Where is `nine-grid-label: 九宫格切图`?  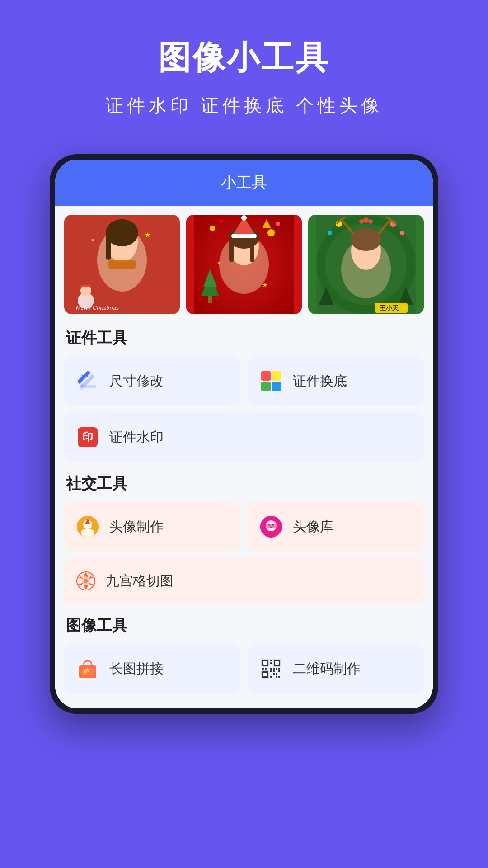
nine-grid-label: 九宫格切图 is located at coordinates (140, 581).